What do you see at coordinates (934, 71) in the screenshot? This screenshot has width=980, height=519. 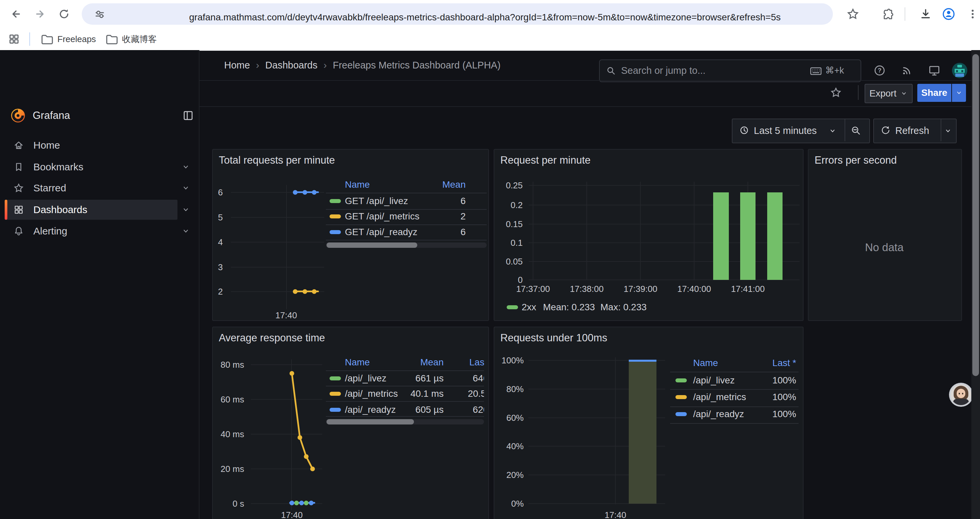 I see `monitor-icon` at bounding box center [934, 71].